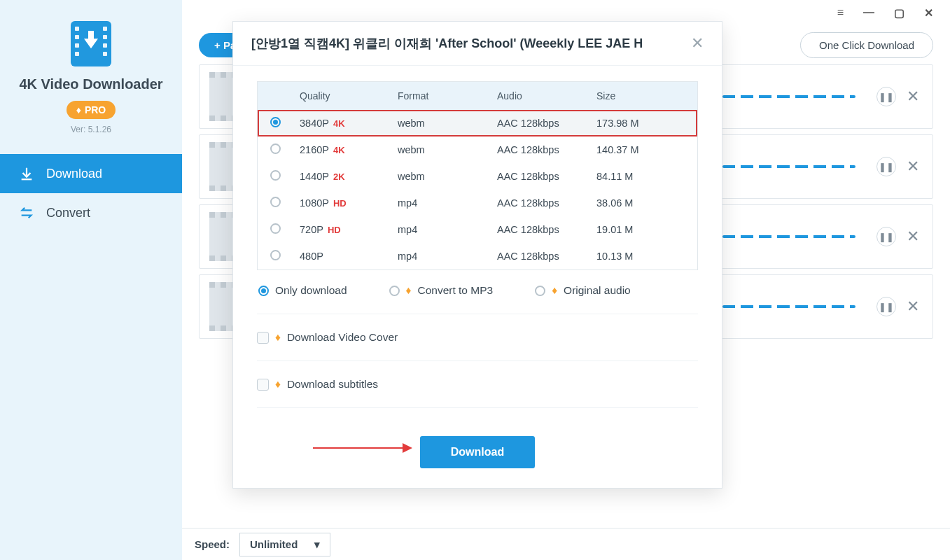  I want to click on annotation-arrow, so click(362, 448).